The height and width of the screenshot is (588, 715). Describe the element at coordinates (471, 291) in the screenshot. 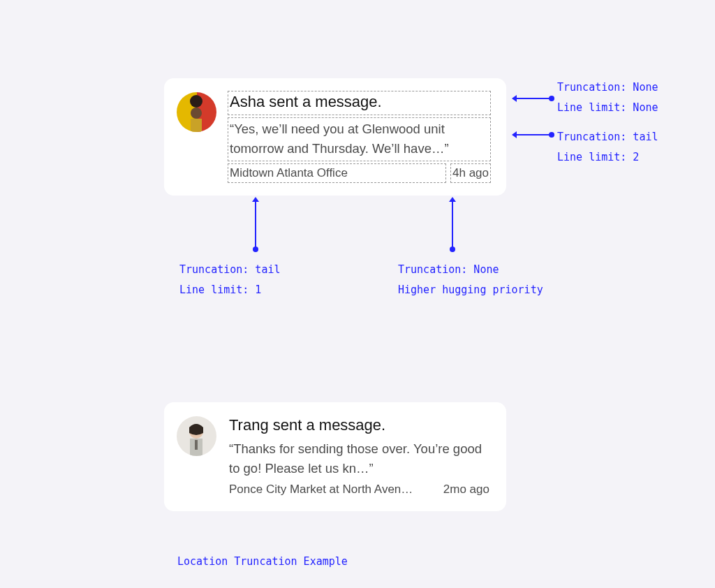

I see `annotation-text: Higher hugging priority` at that location.